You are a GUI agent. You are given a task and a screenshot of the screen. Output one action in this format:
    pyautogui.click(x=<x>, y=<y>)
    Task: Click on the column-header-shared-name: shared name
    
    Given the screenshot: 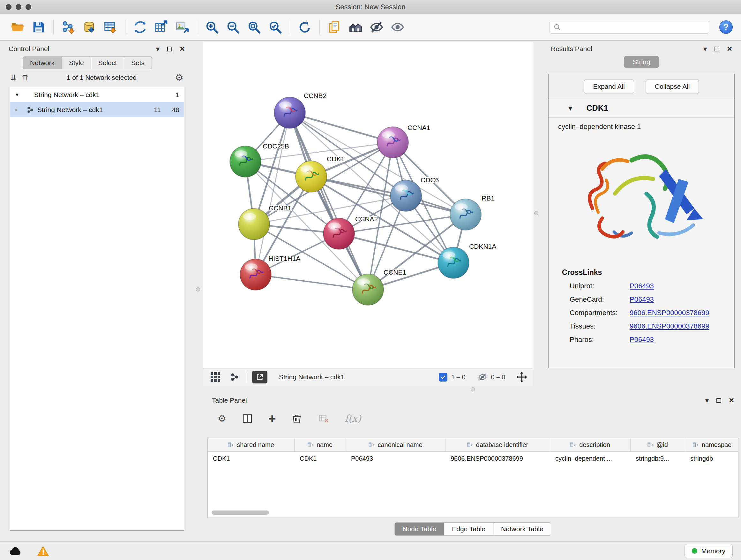 What is the action you would take?
    pyautogui.click(x=251, y=445)
    